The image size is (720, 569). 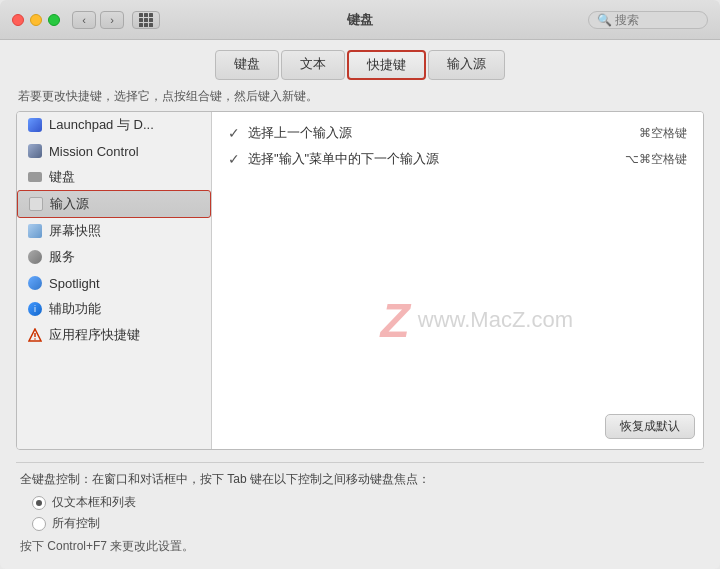 I want to click on forward-button: ›, so click(x=112, y=20).